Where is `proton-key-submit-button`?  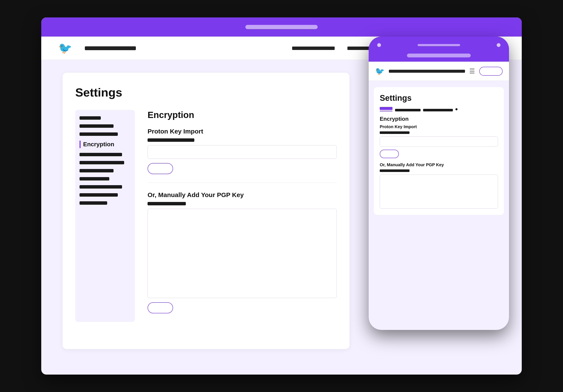 proton-key-submit-button is located at coordinates (160, 169).